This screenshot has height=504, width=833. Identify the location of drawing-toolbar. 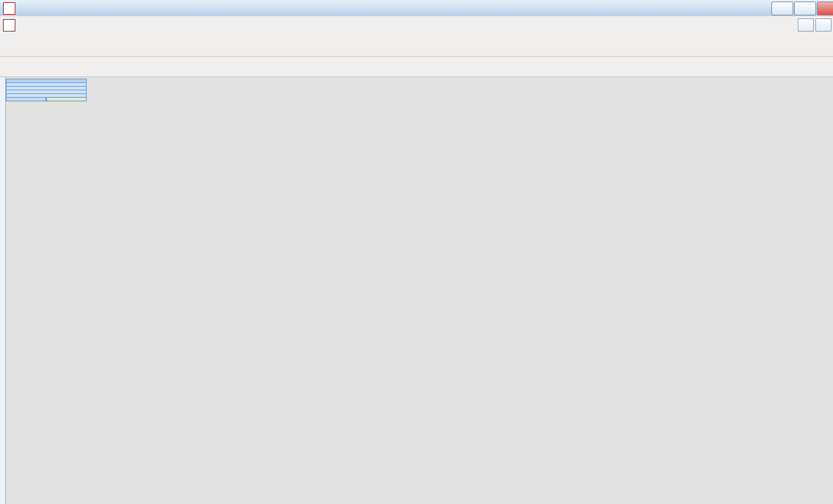
(416, 68).